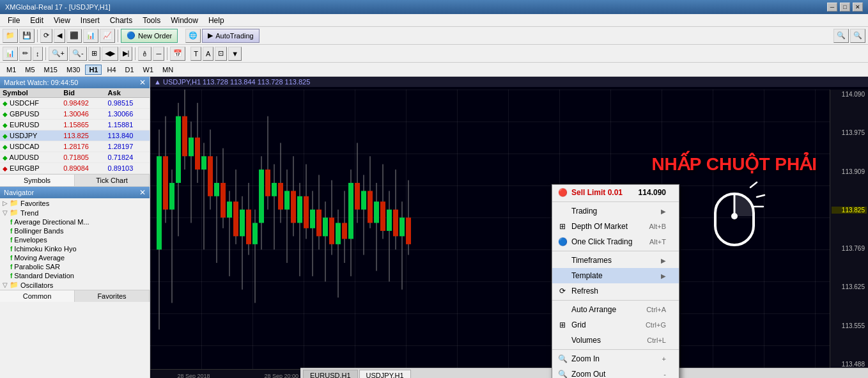  I want to click on menu-edit: Edit, so click(37, 20).